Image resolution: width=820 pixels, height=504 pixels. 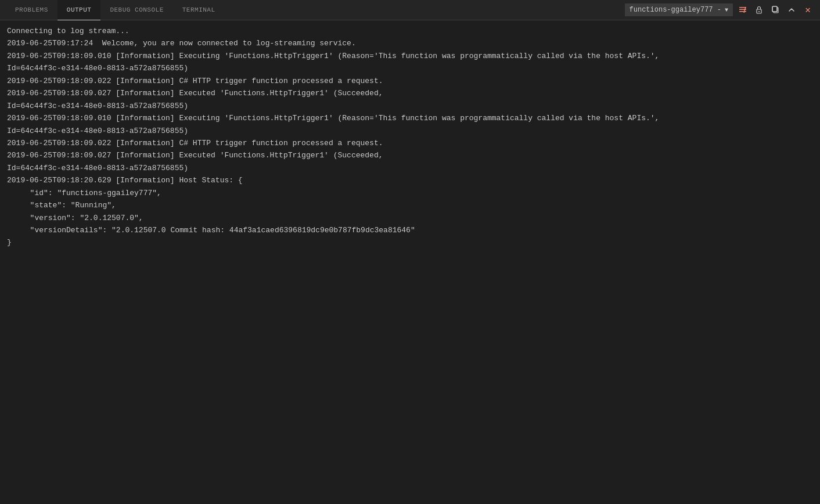 I want to click on close-panel-icon: ✕, so click(x=808, y=10).